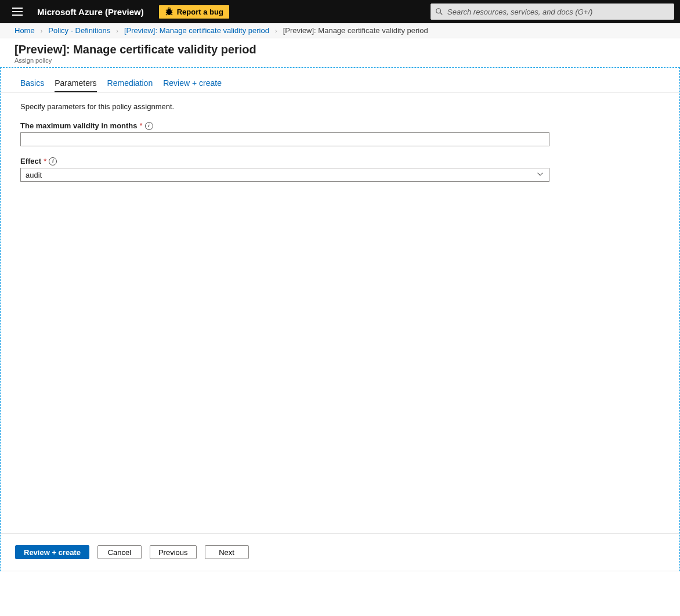  Describe the element at coordinates (552, 12) in the screenshot. I see `search-input` at that location.